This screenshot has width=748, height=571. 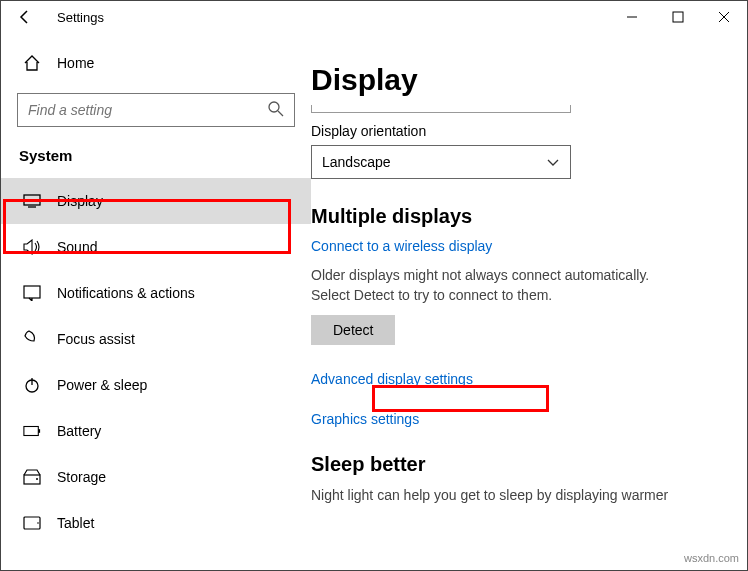 What do you see at coordinates (76, 63) in the screenshot?
I see `sidebar-item-label: Home` at bounding box center [76, 63].